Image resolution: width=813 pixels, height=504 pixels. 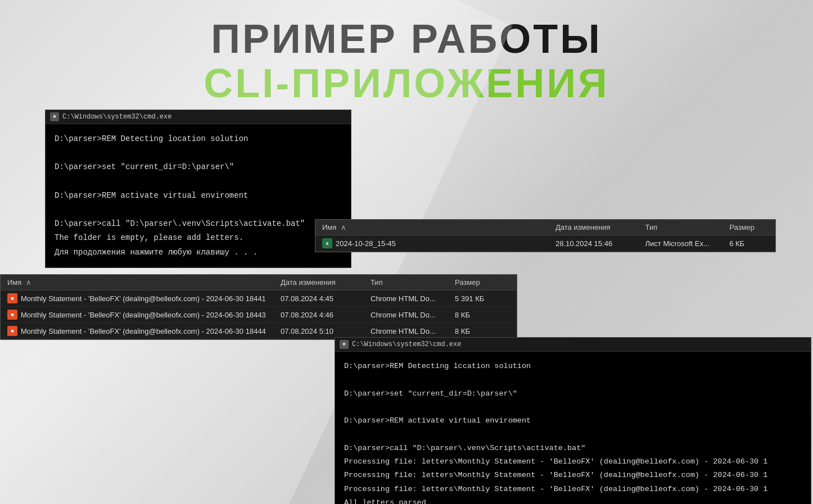 What do you see at coordinates (117, 117) in the screenshot?
I see `terminal-topleft-title: C:\Windows\system32\cmd.exe` at bounding box center [117, 117].